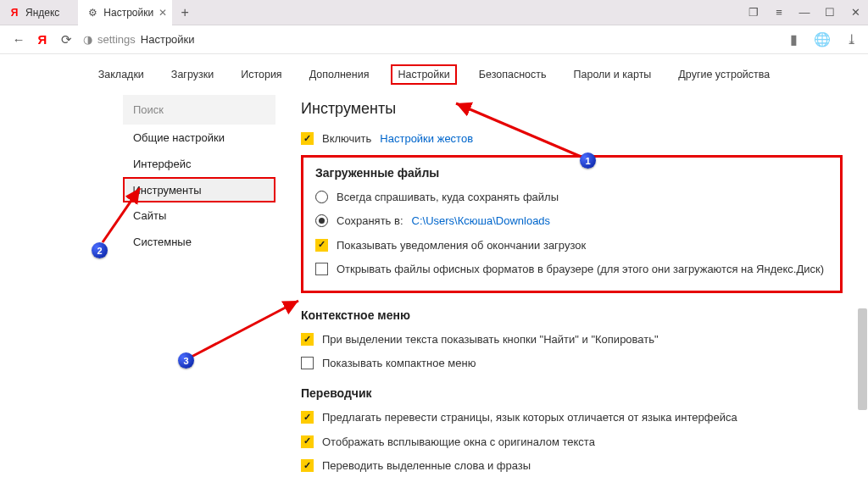  What do you see at coordinates (186, 361) in the screenshot?
I see `annotation-badge-3: 3` at bounding box center [186, 361].